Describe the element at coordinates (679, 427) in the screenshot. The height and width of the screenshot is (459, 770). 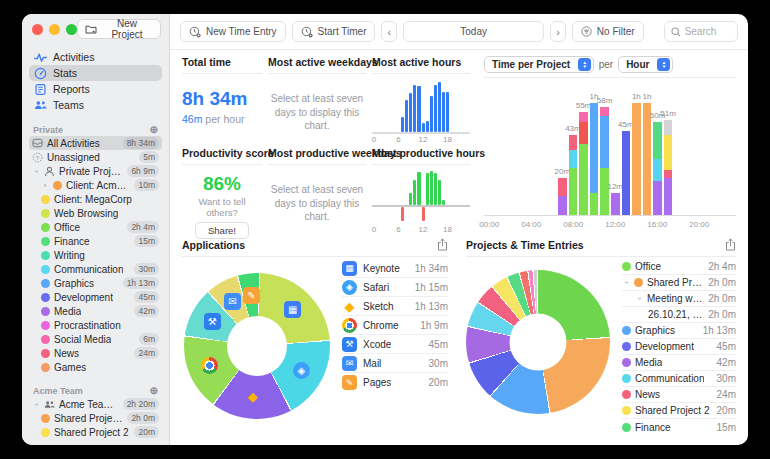
I see `project-row-finance: Finance15m` at that location.